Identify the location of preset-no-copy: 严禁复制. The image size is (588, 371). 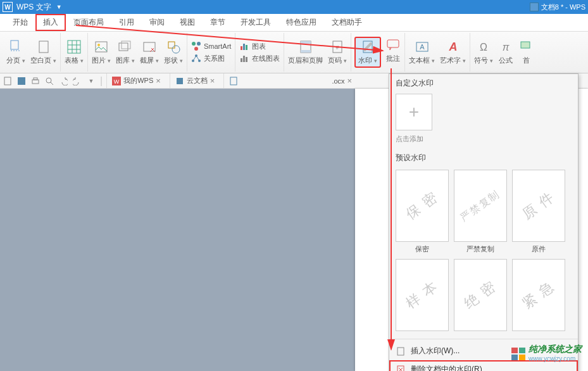
(480, 206).